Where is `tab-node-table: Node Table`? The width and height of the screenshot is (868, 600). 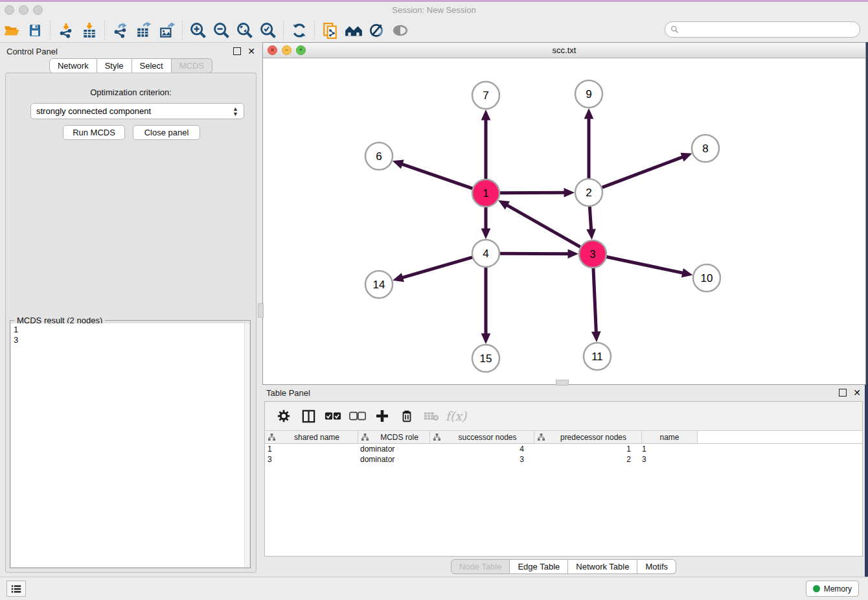 tab-node-table: Node Table is located at coordinates (481, 566).